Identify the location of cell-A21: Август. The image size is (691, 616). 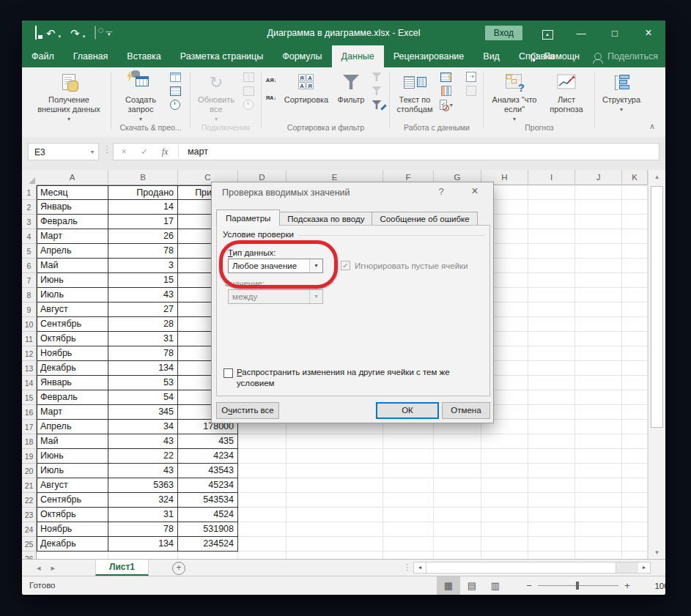
(73, 486).